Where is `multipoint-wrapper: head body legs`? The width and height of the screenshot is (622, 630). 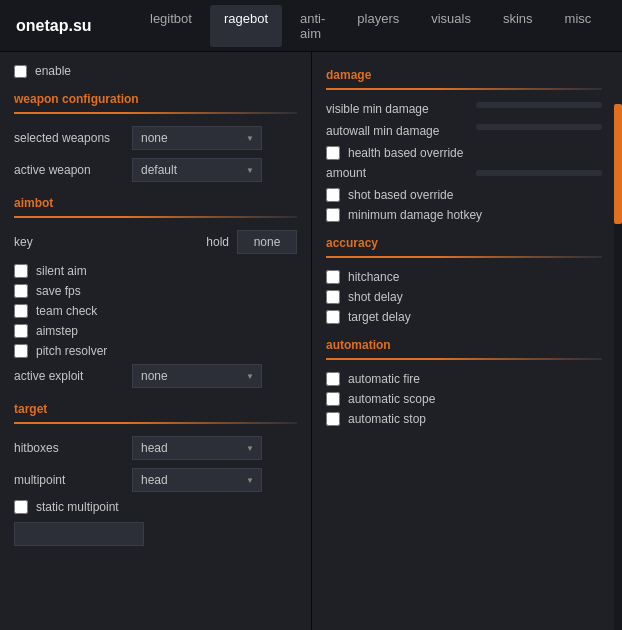
multipoint-wrapper: head body legs is located at coordinates (197, 480).